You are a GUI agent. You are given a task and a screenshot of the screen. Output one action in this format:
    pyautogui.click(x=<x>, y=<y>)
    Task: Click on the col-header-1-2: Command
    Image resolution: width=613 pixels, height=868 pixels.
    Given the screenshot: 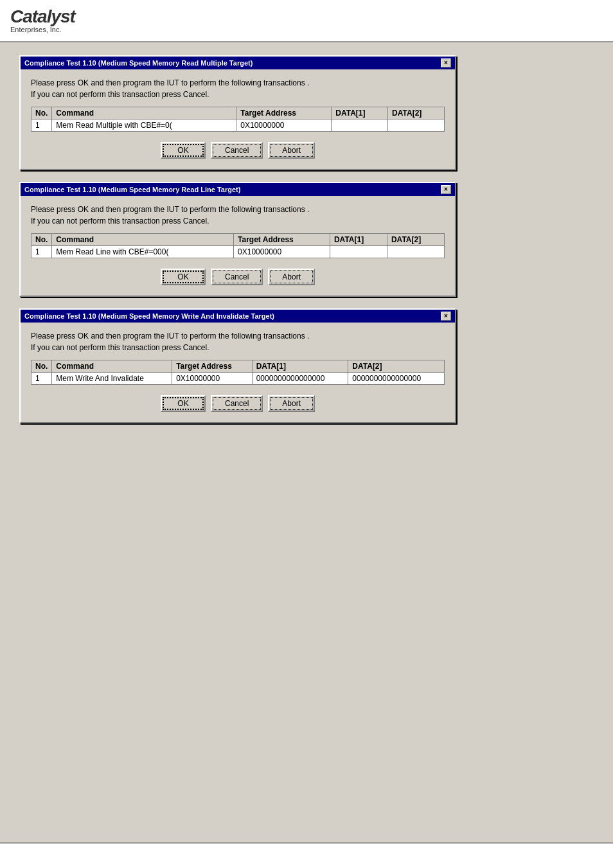 What is the action you would take?
    pyautogui.click(x=144, y=113)
    